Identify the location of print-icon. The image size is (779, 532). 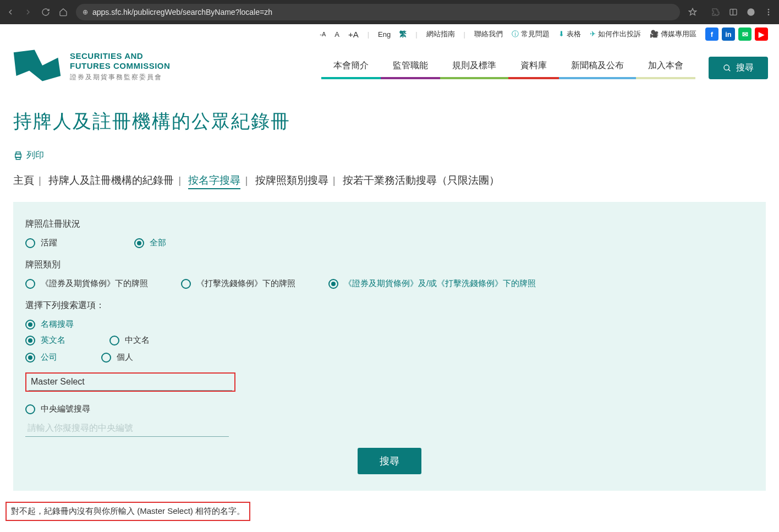
(18, 156).